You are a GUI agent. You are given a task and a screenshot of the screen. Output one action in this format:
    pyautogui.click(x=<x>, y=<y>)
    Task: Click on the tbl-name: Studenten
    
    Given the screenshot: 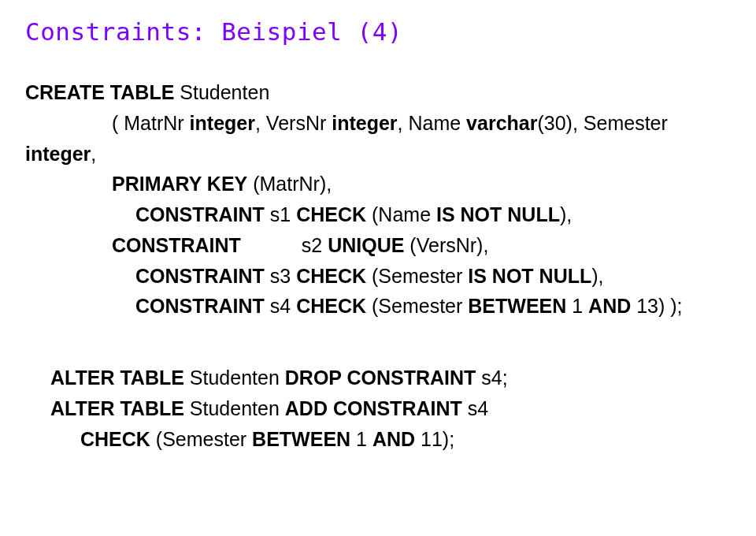 What is the action you would take?
    pyautogui.click(x=222, y=92)
    